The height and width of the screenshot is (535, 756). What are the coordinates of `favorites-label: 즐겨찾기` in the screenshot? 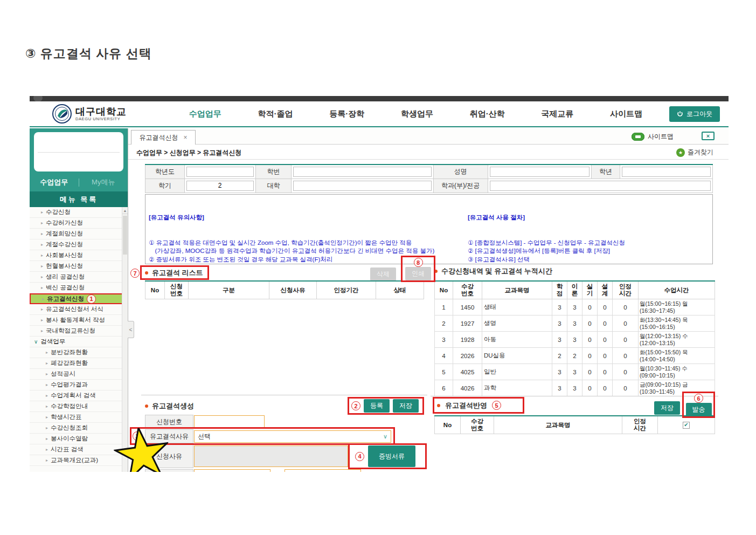 It's located at (700, 152).